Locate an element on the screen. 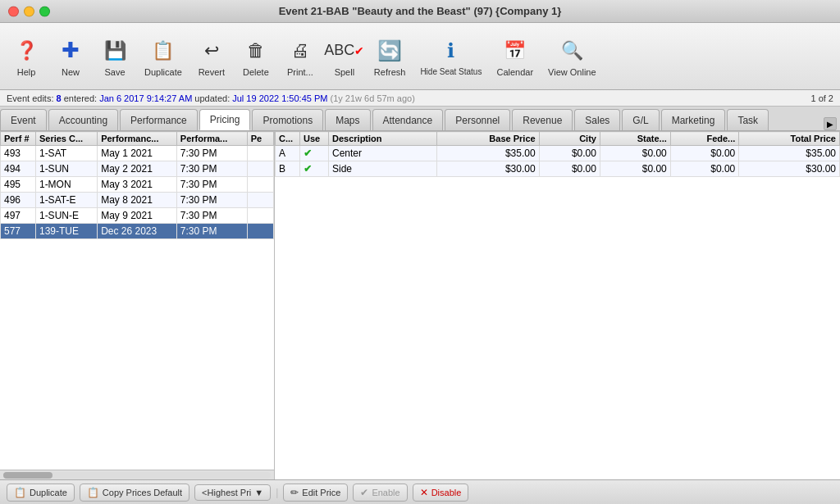  col-city-header: City is located at coordinates (569, 139).